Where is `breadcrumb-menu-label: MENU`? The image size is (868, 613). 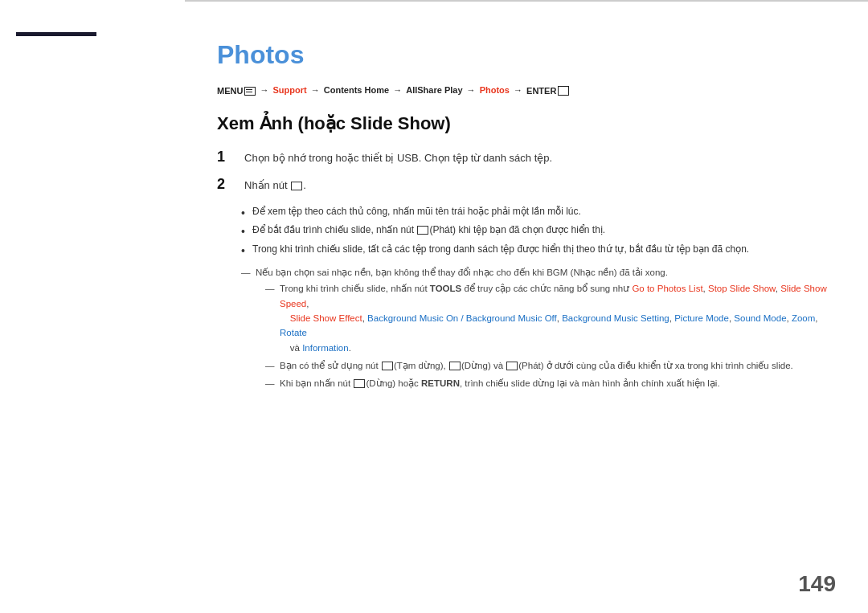 breadcrumb-menu-label: MENU is located at coordinates (236, 90).